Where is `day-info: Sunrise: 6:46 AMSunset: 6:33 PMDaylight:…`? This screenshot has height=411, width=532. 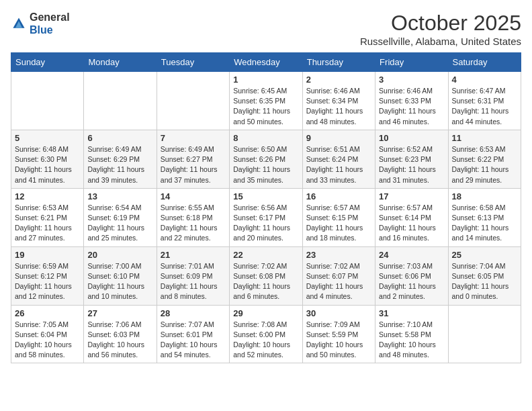 day-info: Sunrise: 6:46 AMSunset: 6:33 PMDaylight:… is located at coordinates (411, 106).